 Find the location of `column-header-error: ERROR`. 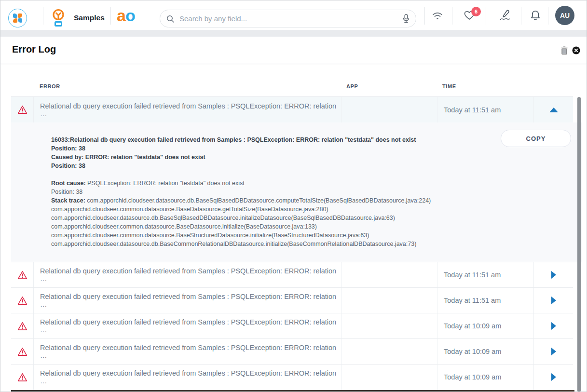

column-header-error: ERROR is located at coordinates (50, 86).